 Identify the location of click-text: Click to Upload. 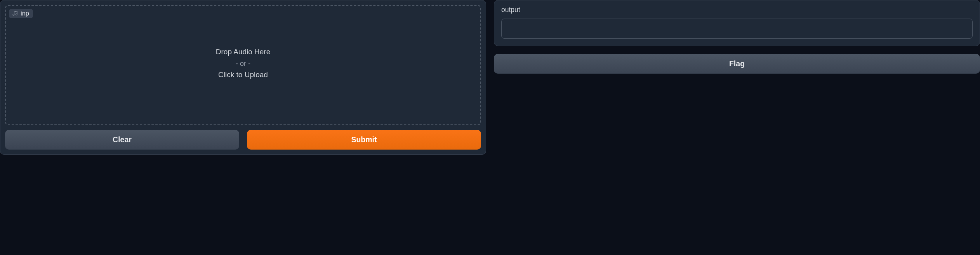
(243, 75).